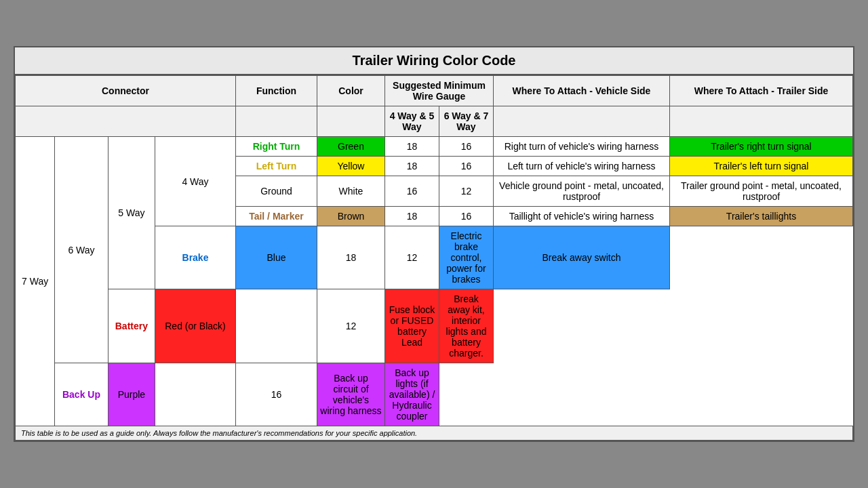  Describe the element at coordinates (582, 146) in the screenshot. I see `vehicle-cell: Right turn of vehicle's wiring harness` at that location.